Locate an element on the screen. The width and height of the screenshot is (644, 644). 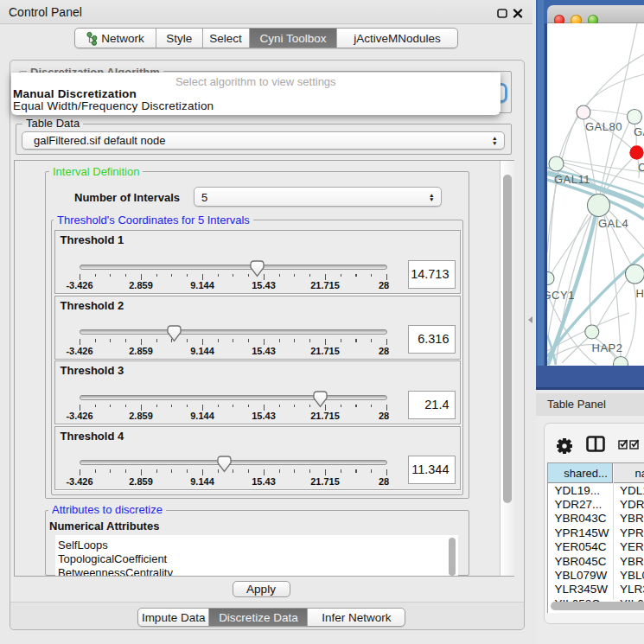
svg-text: C is located at coordinates (641, 168).